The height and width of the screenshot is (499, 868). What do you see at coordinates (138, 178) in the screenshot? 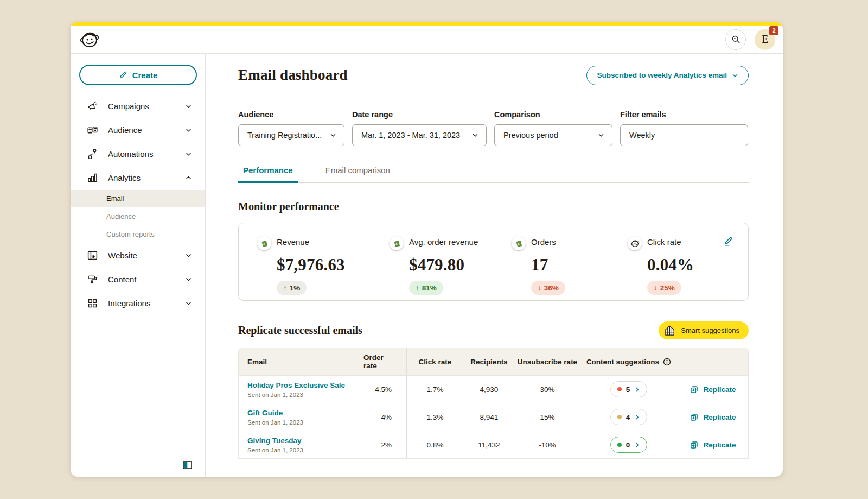
I see `sidebar-item-analytics: Analytics` at bounding box center [138, 178].